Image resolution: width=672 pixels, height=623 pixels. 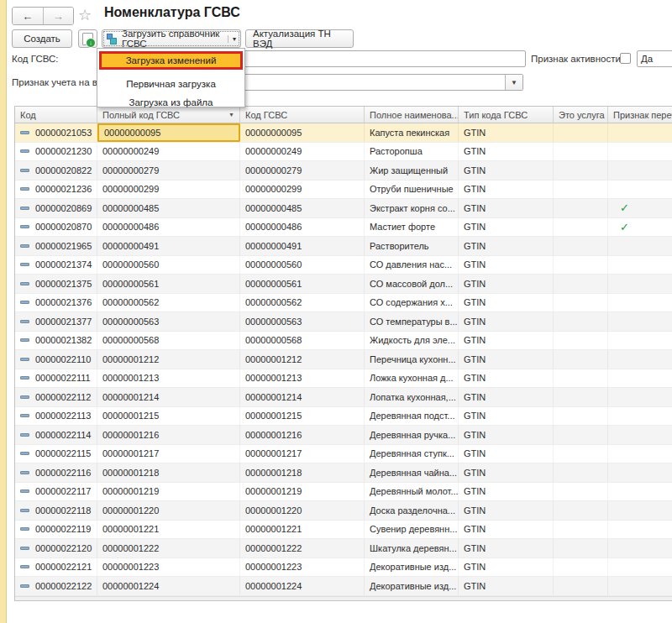 What do you see at coordinates (412, 586) in the screenshot?
I see `cell-name: Декоративные изд...` at bounding box center [412, 586].